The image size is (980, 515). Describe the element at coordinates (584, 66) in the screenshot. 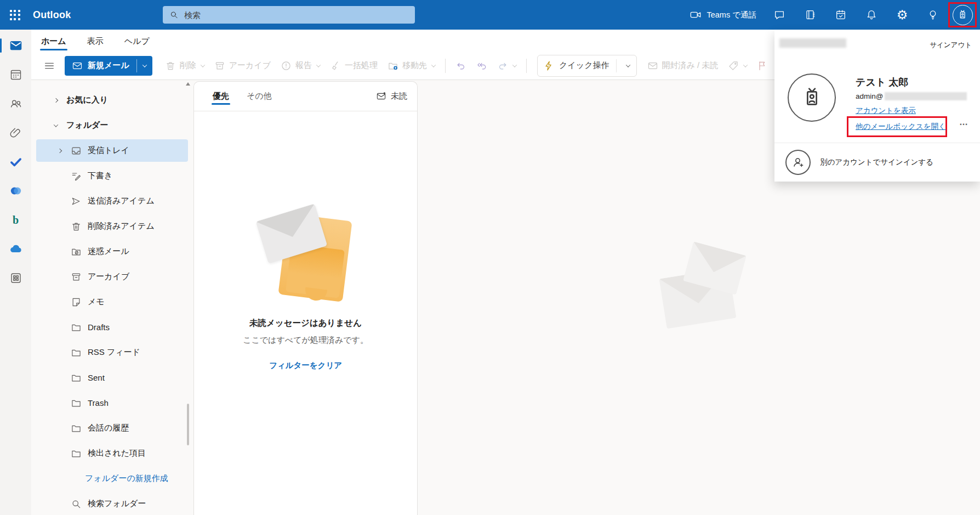

I see `quick-steps-label: クイック操作` at that location.